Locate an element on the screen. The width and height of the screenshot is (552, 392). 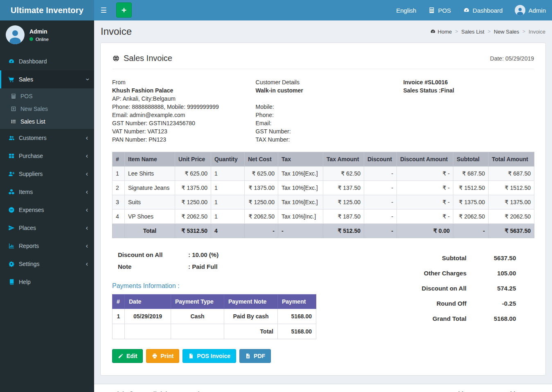
column-header: Tax is located at coordinates (301, 160).